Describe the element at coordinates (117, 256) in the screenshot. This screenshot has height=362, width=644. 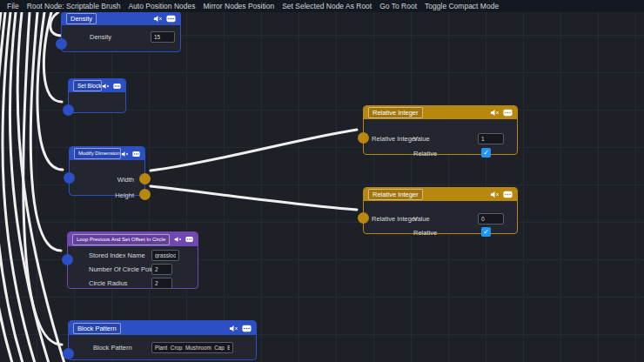
I see `stored-index-name-label: Stored Index Name` at that location.